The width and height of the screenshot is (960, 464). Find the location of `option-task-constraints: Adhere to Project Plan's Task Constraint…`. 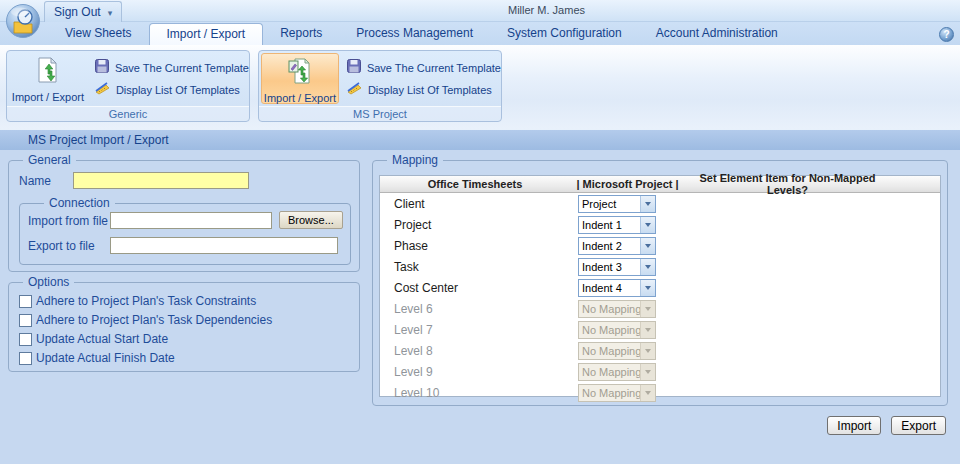

option-task-constraints: Adhere to Project Plan's Task Constraint… is located at coordinates (138, 301).